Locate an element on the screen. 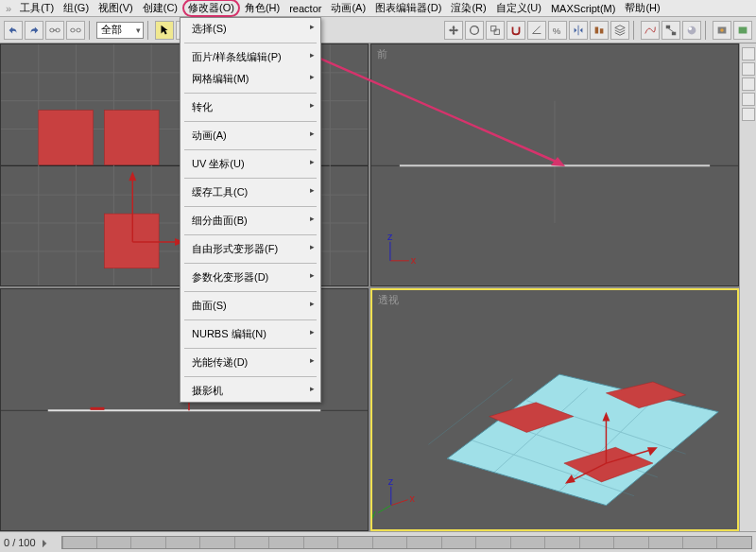 This screenshot has width=756, height=552. timeline-slider is located at coordinates (406, 543).